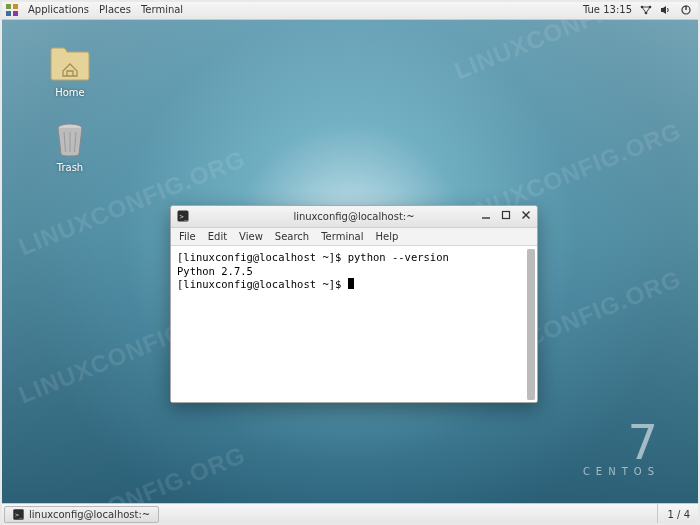 The image size is (700, 525). What do you see at coordinates (350, 514) in the screenshot?
I see `bottom-panel: >_ linuxconfig@localhost:~ 1 / 4` at bounding box center [350, 514].